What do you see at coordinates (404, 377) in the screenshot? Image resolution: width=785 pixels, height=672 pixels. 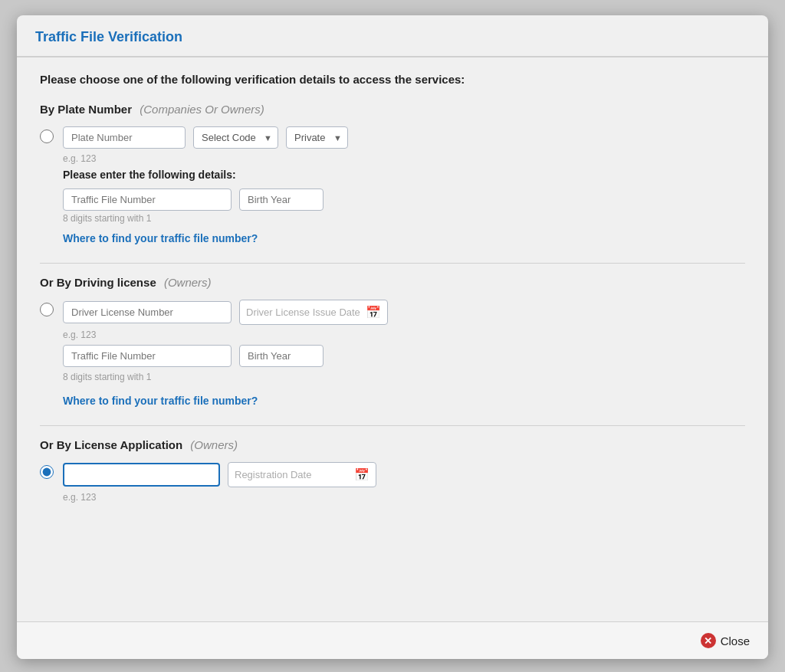 I see `driving-traffic-file-hint: 8 digits starting with 1` at bounding box center [404, 377].